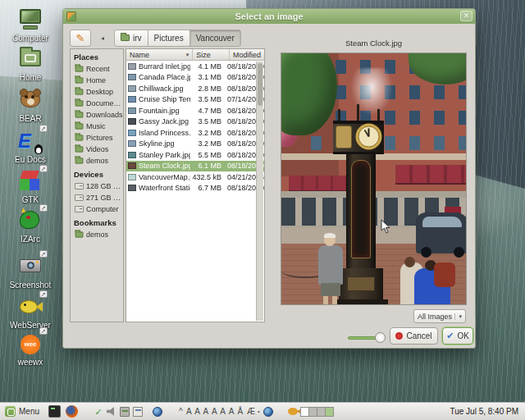 The height and width of the screenshot is (420, 525). I want to click on desktop-icon-weewx: wee ➚ weewx, so click(30, 349).